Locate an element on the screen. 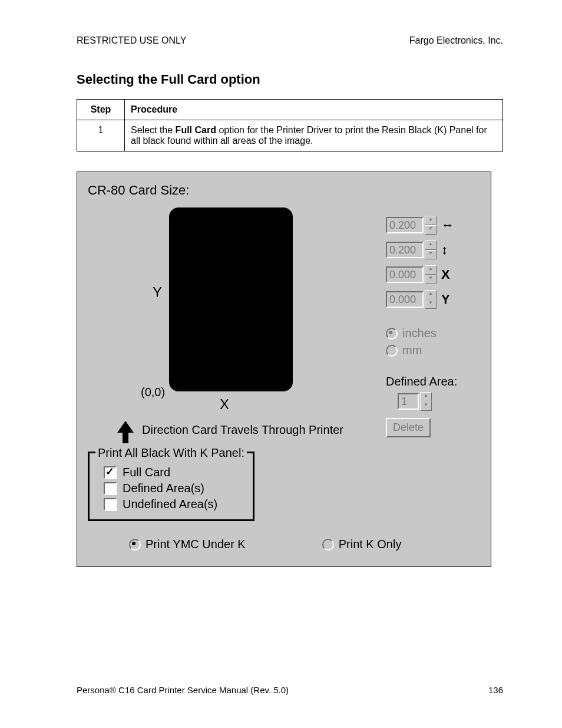 This screenshot has width=562, height=728. unit-inches-radio: inches is located at coordinates (433, 334).